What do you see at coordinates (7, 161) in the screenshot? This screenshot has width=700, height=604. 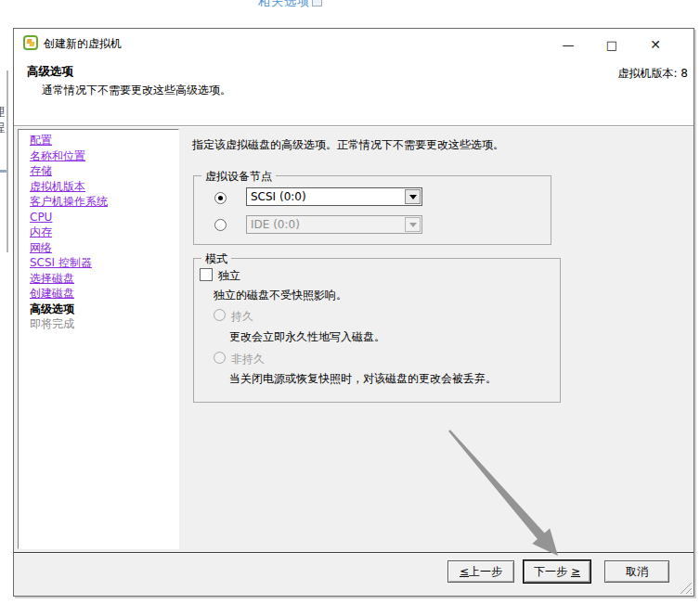 I see `background-window-edge` at bounding box center [7, 161].